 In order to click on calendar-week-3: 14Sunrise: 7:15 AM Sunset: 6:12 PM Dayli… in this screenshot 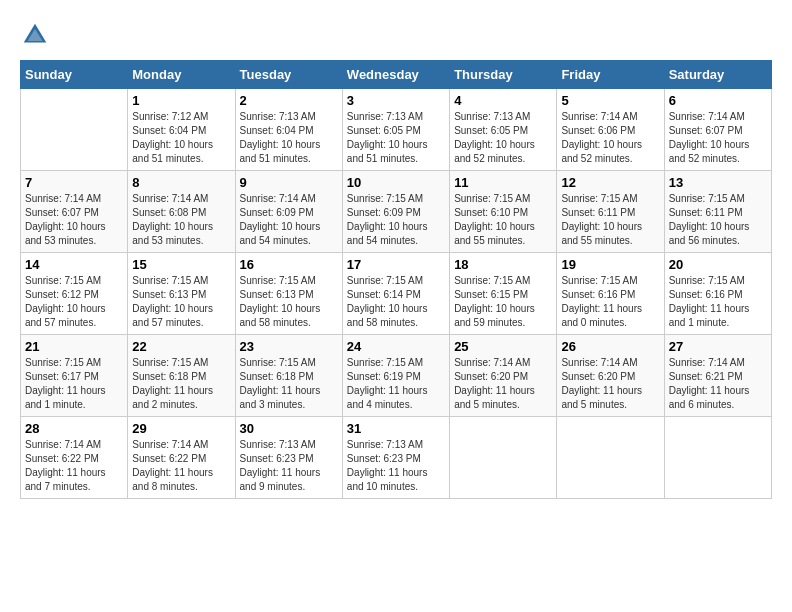, I will do `click(396, 294)`.